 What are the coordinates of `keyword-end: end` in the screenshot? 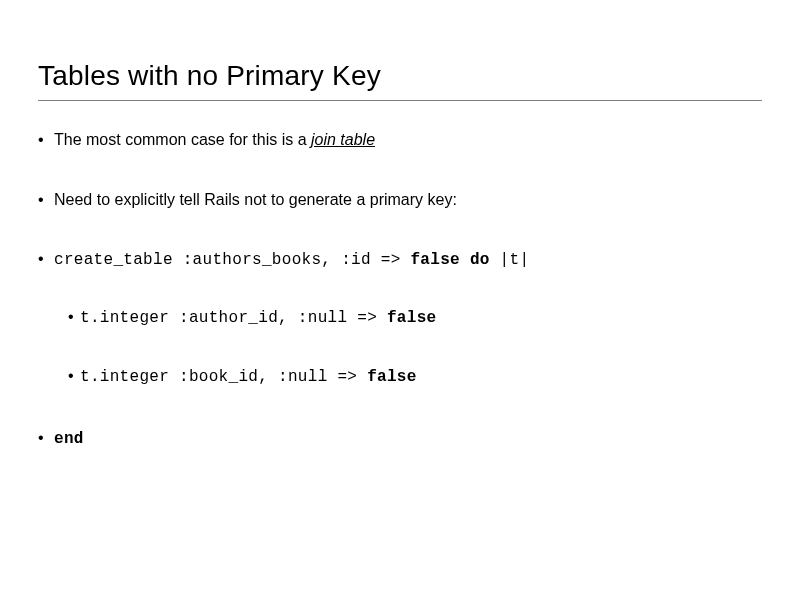 It's located at (69, 439).